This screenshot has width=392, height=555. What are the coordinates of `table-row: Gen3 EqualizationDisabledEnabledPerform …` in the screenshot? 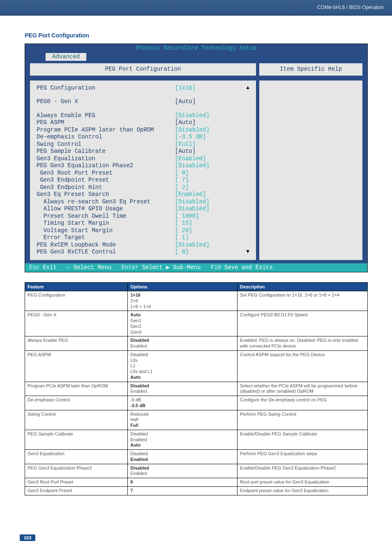 It's located at (196, 457).